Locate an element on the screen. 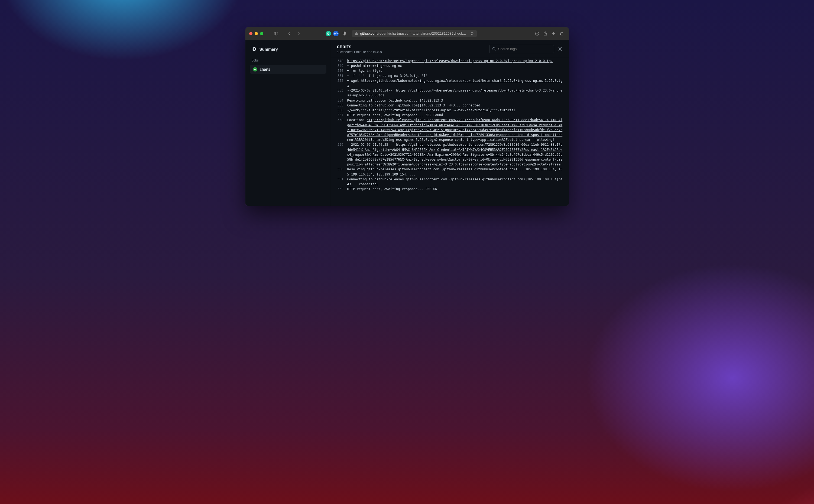  share-icon is located at coordinates (545, 33).